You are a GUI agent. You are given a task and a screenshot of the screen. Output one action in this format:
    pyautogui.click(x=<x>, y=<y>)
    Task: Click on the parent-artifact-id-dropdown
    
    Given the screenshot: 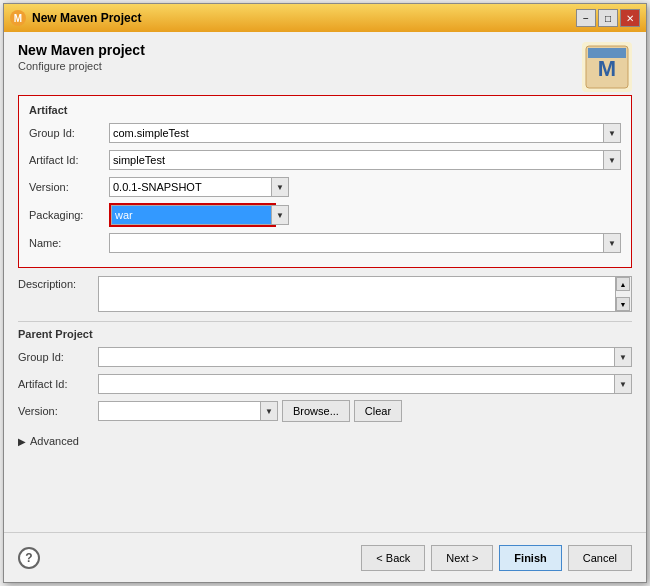 What is the action you would take?
    pyautogui.click(x=623, y=384)
    